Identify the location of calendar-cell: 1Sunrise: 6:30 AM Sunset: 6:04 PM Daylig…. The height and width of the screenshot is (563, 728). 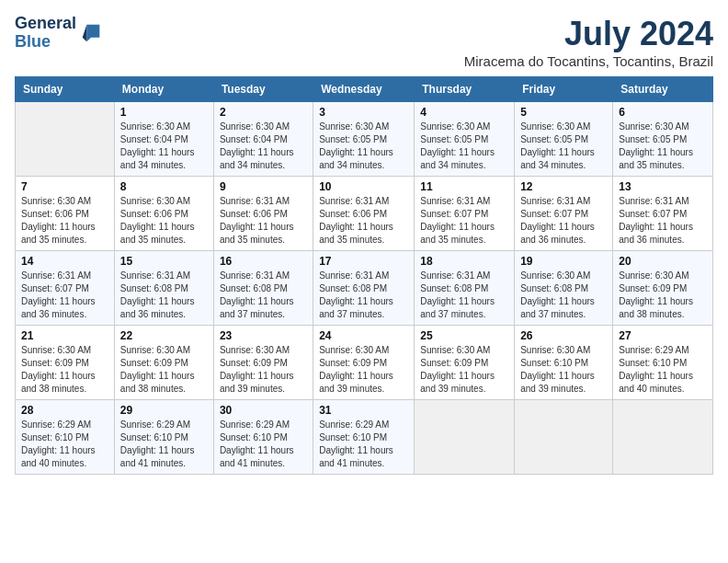
(164, 140).